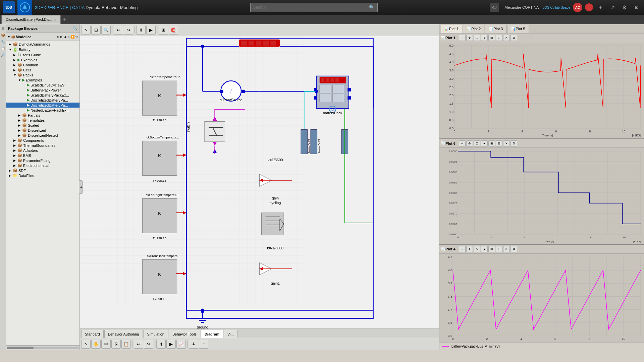 Image resolution: width=644 pixels, height=362 pixels. I want to click on tree-item-components: ▶ 📦 Components, so click(43, 140).